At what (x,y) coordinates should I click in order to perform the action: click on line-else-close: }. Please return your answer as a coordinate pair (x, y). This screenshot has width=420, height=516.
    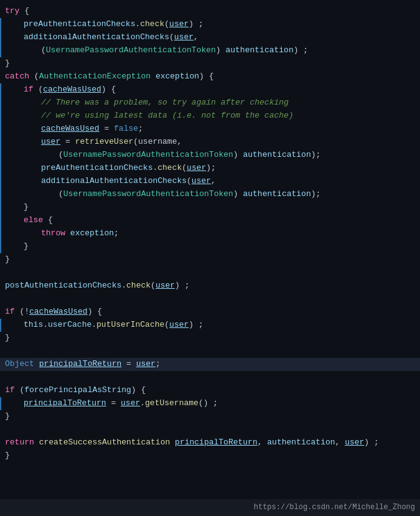
    Looking at the image, I should click on (210, 246).